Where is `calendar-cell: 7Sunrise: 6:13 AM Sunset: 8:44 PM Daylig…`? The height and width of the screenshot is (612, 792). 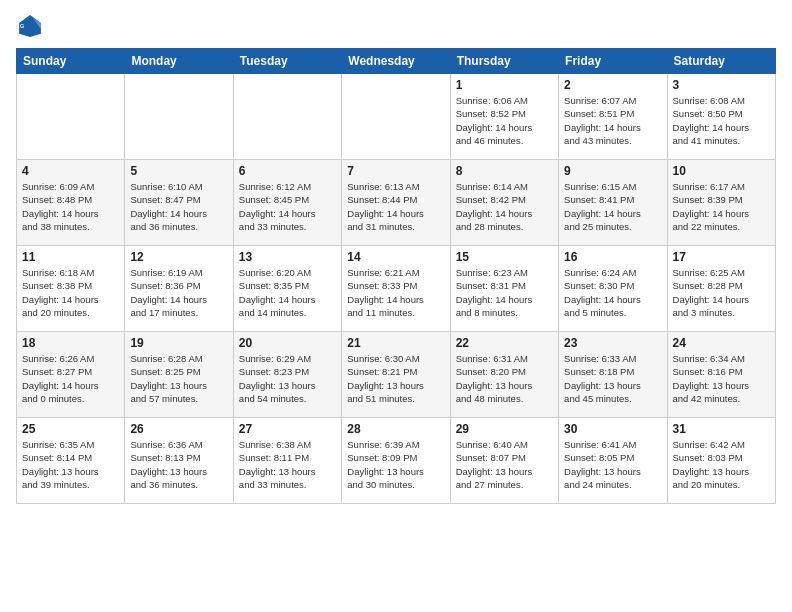 calendar-cell: 7Sunrise: 6:13 AM Sunset: 8:44 PM Daylig… is located at coordinates (396, 203).